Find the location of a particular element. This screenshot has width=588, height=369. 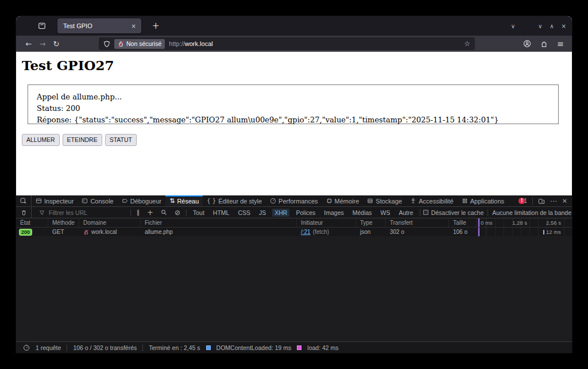

column-initiateur: Initiateur is located at coordinates (326, 223).